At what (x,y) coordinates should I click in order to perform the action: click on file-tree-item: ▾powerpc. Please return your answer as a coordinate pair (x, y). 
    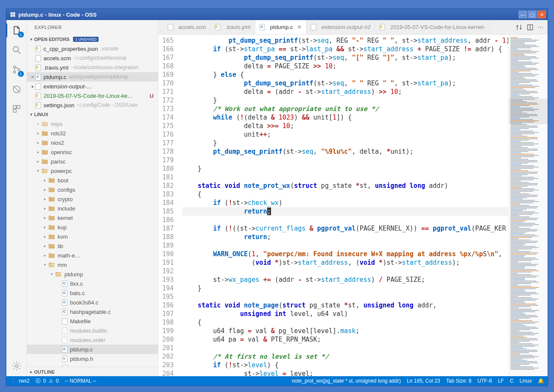
    Looking at the image, I should click on (92, 171).